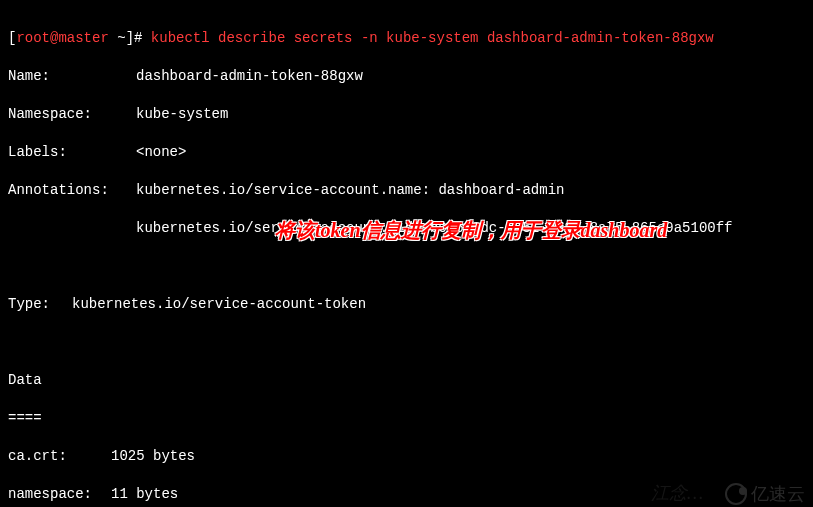 This screenshot has height=507, width=813. What do you see at coordinates (40, 304) in the screenshot?
I see `type-key: Type:` at bounding box center [40, 304].